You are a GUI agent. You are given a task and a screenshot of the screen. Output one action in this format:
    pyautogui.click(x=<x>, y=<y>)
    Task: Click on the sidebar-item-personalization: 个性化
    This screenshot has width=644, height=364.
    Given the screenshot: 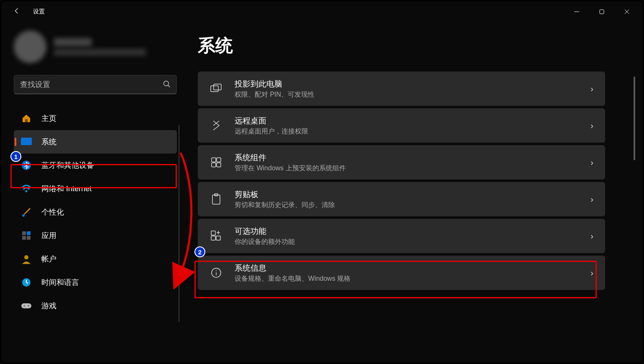 What is the action you would take?
    pyautogui.click(x=95, y=212)
    